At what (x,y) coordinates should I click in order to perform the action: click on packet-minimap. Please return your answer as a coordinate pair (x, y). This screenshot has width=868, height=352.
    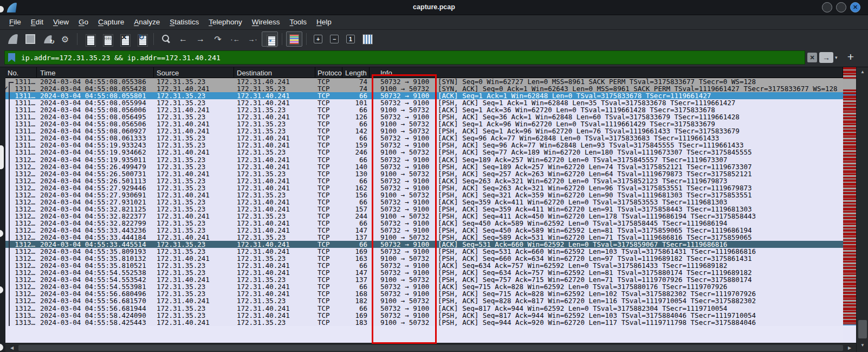
    Looking at the image, I should click on (850, 205).